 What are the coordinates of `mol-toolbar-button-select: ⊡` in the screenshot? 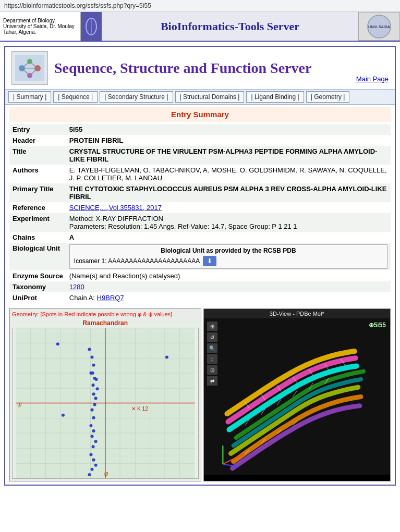 It's located at (212, 370).